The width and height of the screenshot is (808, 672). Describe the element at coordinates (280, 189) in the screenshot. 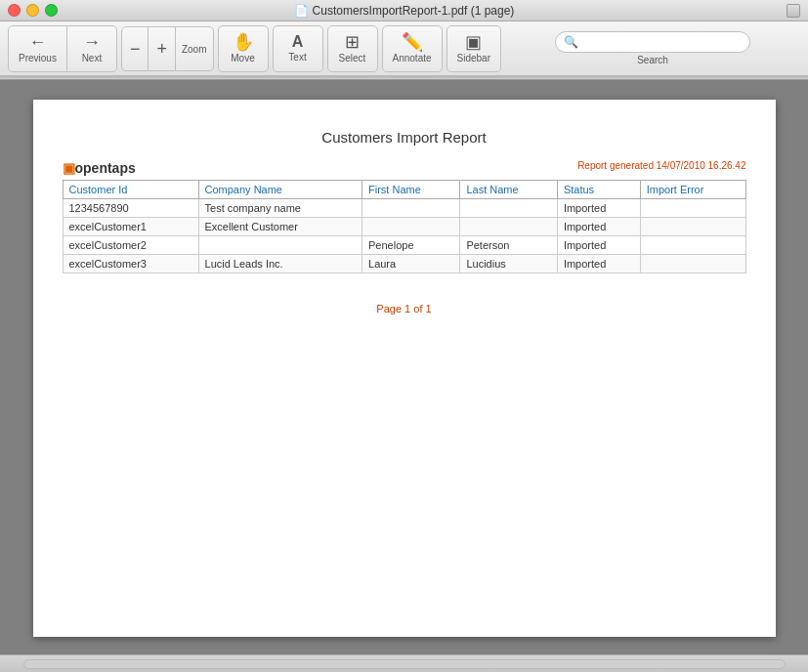

I see `col-company-name: Company Name` at that location.